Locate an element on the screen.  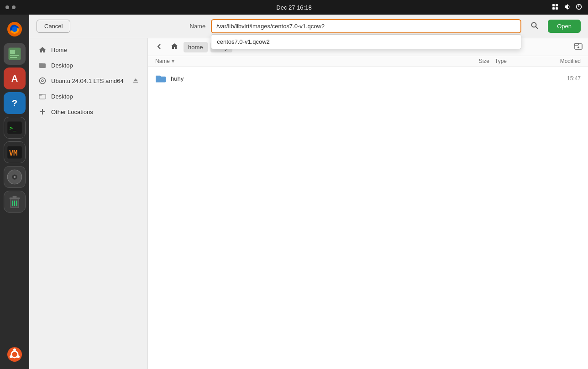
sidebar-item-desktop1: Desktop is located at coordinates (89, 65).